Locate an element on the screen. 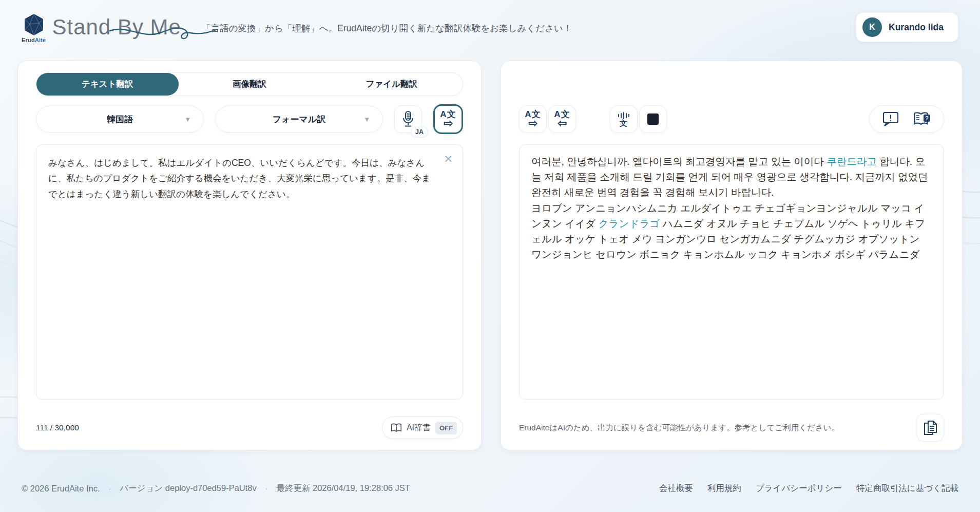 This screenshot has width=980, height=512. dictionary-state-badge: OFF is located at coordinates (446, 428).